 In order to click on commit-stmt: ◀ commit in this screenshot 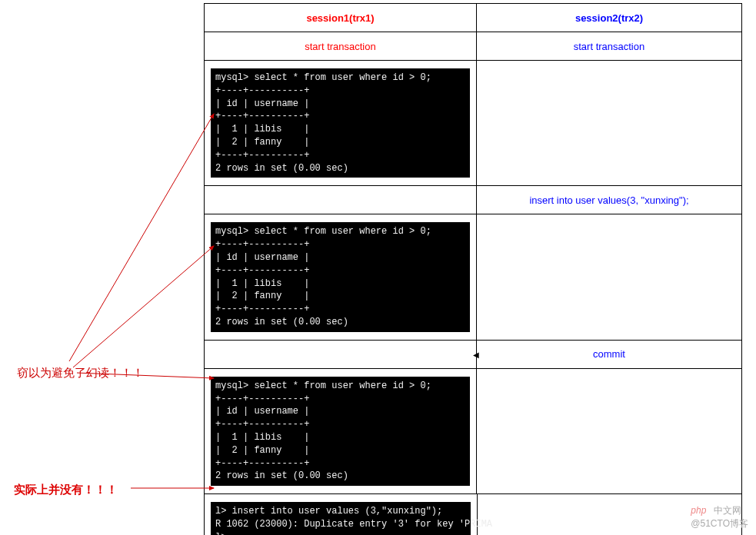, I will do `click(609, 354)`.